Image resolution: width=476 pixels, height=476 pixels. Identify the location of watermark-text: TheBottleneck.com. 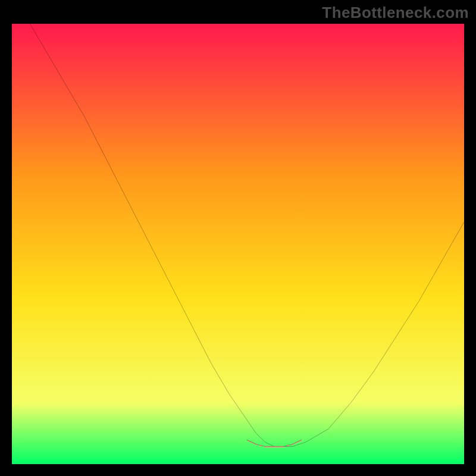
(395, 13).